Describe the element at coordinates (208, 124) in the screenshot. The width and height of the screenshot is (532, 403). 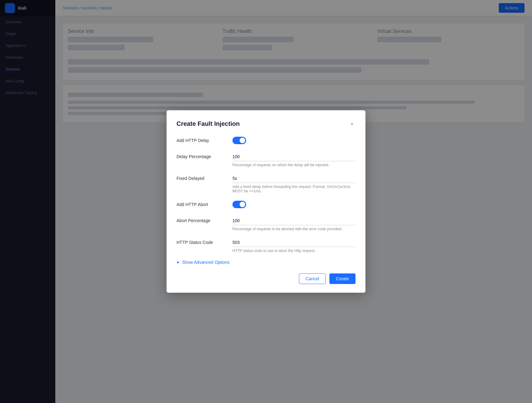
I see `modal-title: Create Fault Injection` at that location.